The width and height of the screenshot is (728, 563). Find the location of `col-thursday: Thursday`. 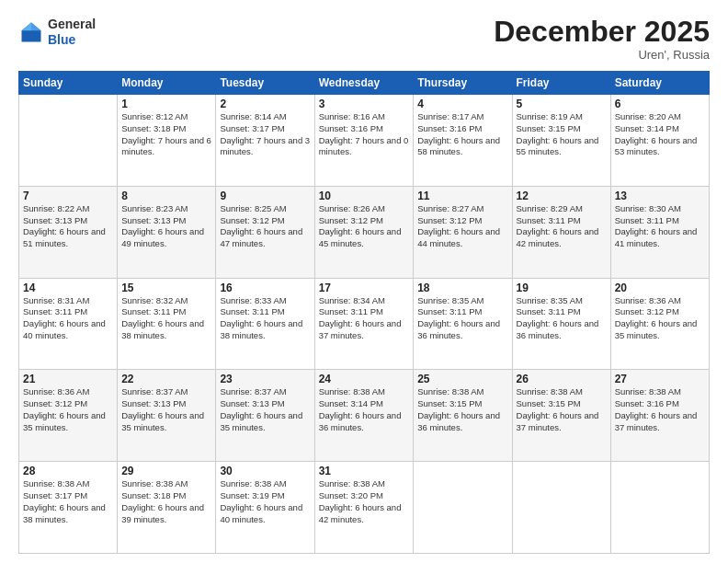

col-thursday: Thursday is located at coordinates (463, 83).